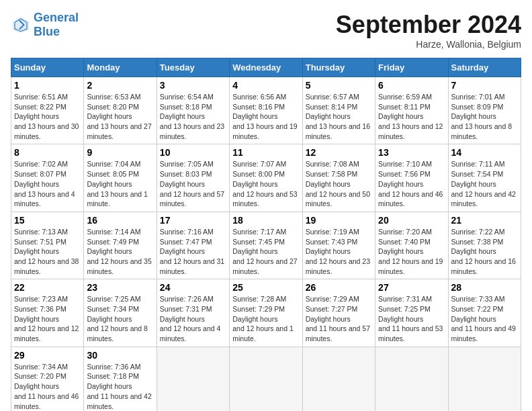  I want to click on day-info: Sunrise: 6:51 AM Sunset: 8:22 PM Dayligh…, so click(47, 117).